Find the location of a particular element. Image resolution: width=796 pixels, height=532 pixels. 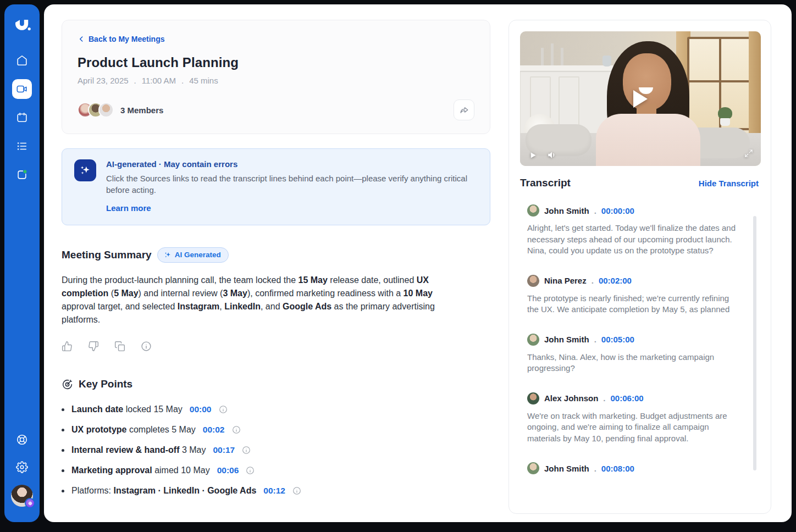

timestamp-link: 00:00 is located at coordinates (201, 409).